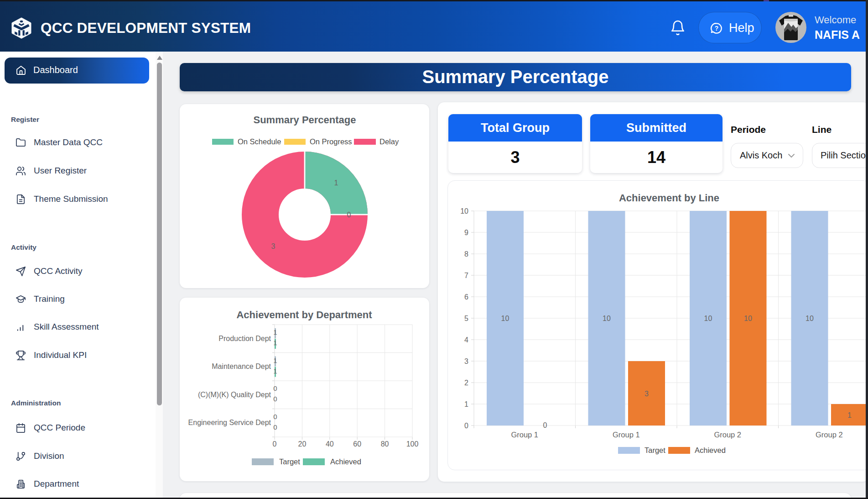  What do you see at coordinates (466, 276) in the screenshot?
I see `svg-text: 7` at bounding box center [466, 276].